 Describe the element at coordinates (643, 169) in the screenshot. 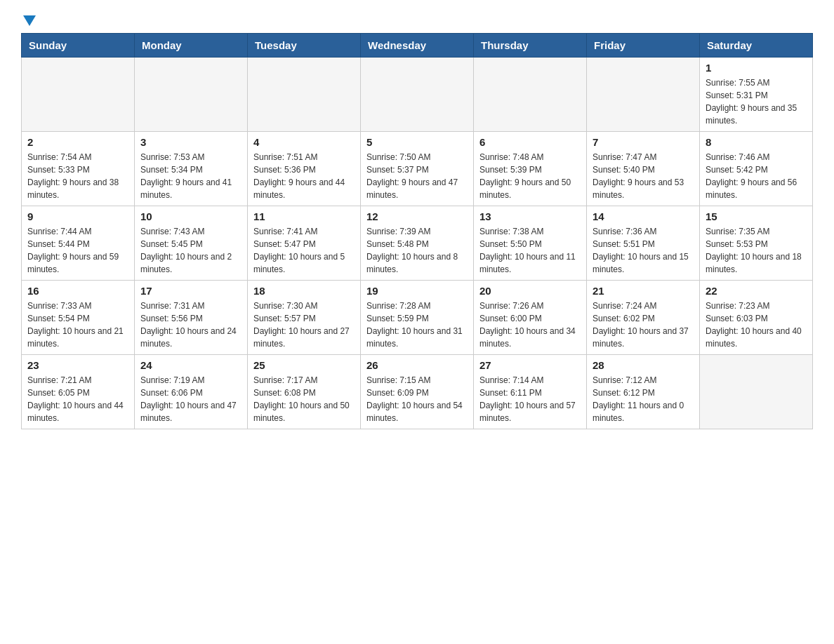

I see `calendar-cell: 7Sunrise: 7:47 AMSunset: 5:40 PMDaylight…` at that location.